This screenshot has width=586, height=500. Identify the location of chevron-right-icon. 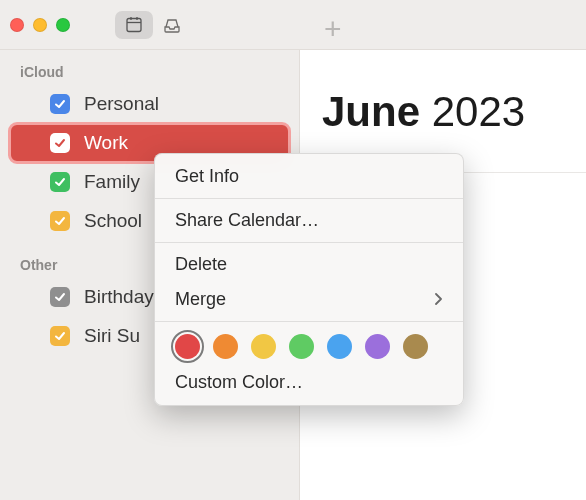
(439, 300).